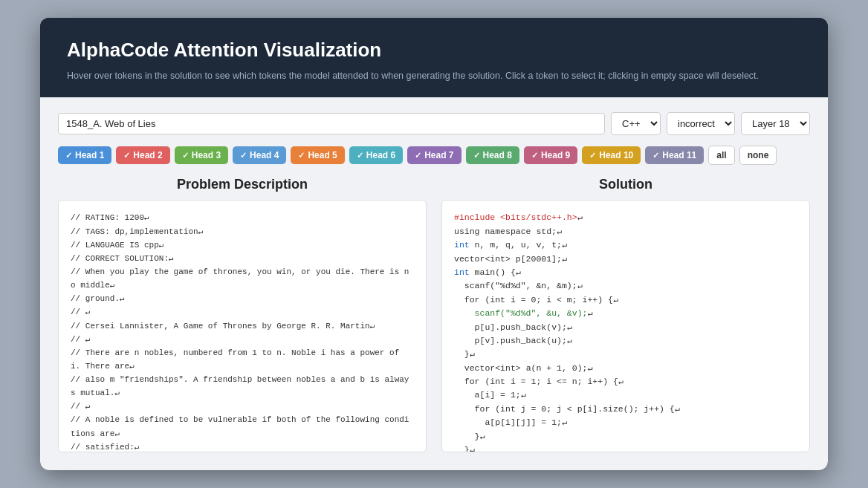  I want to click on include-directive: #include <bits/stdc++.h>, so click(516, 217).